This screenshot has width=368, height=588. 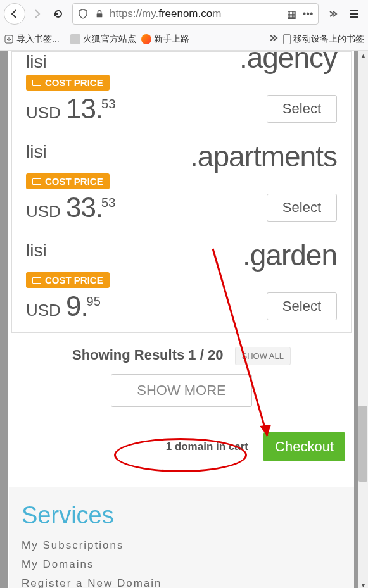 I want to click on domain-card: lisi .agency COST PRICE USD 13.53 Select, so click(x=181, y=94).